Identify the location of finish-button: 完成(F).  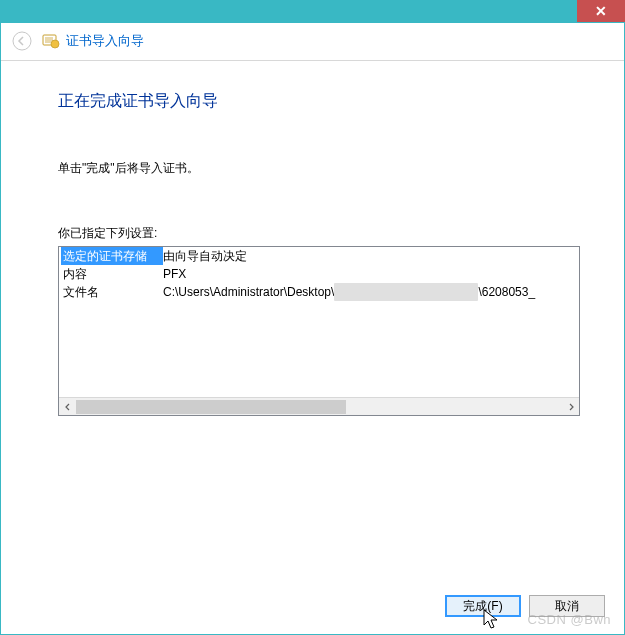
(483, 606).